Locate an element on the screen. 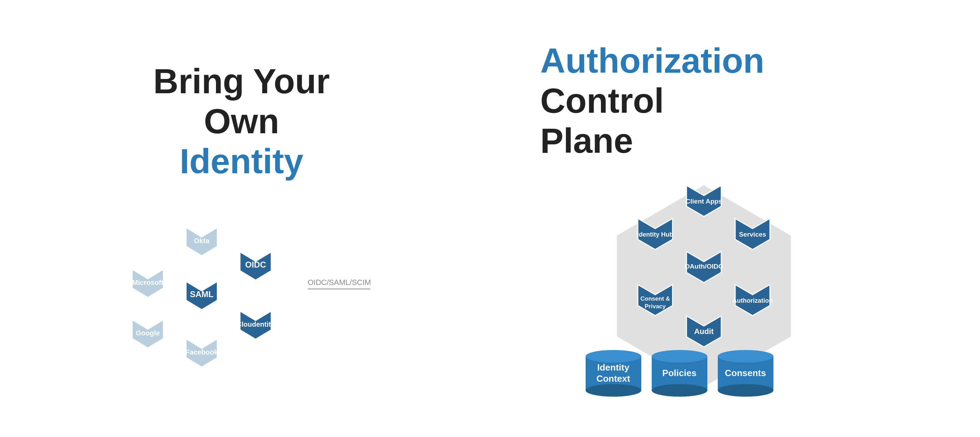 This screenshot has width=980, height=437. hex-cloudentity: Cloudentity is located at coordinates (256, 324).